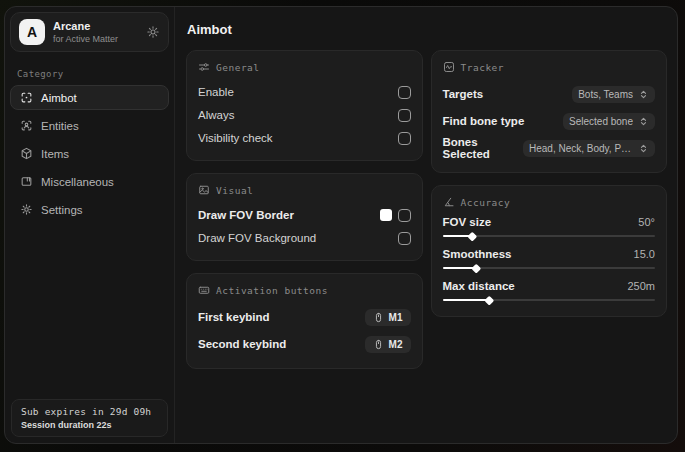 The image size is (685, 452). Describe the element at coordinates (90, 155) in the screenshot. I see `sidebar-menu: Aimbot Entities` at that location.